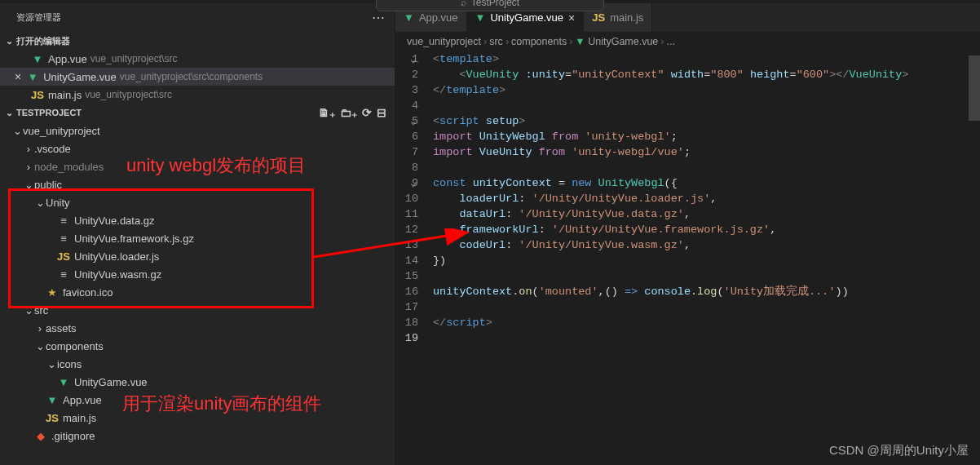 Image resolution: width=980 pixels, height=465 pixels. What do you see at coordinates (197, 256) in the screenshot?
I see `tree-file: JSUnityVue.loader.js` at bounding box center [197, 256].